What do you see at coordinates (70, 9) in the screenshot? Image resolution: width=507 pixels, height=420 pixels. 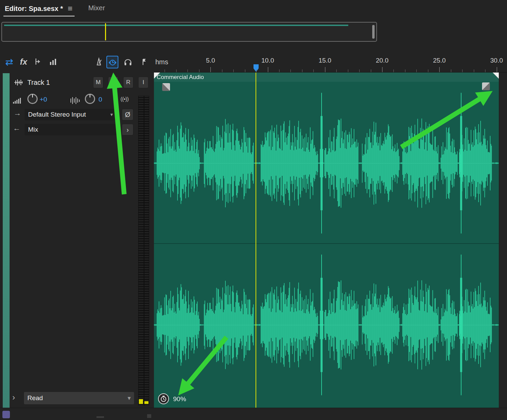 I see `panel-menu-icon: ≡` at bounding box center [70, 9].